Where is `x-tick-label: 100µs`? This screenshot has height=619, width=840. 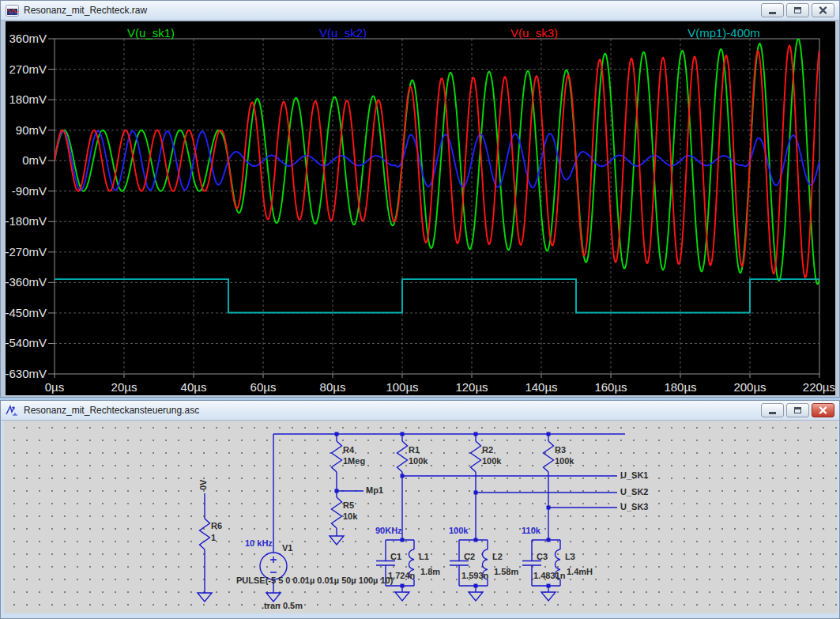
x-tick-label: 100µs is located at coordinates (401, 387).